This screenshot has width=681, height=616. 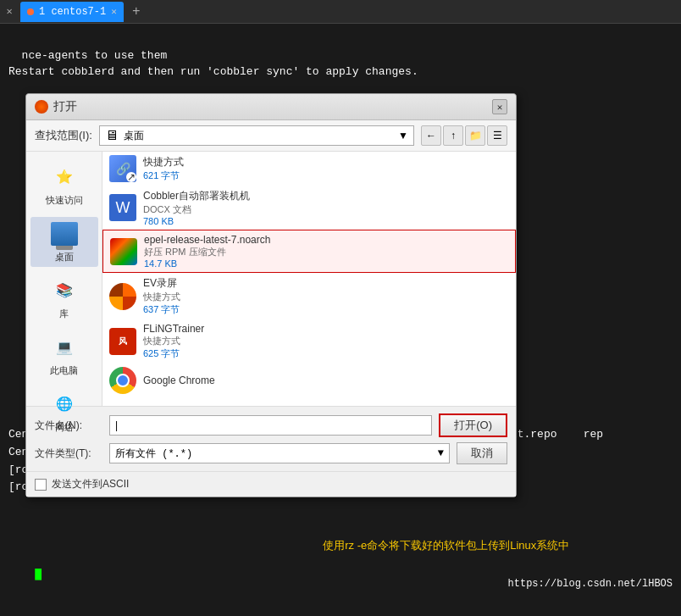 What do you see at coordinates (309, 297) in the screenshot?
I see `file-item-ev: EV录屏 快捷方式 637 字节` at bounding box center [309, 297].